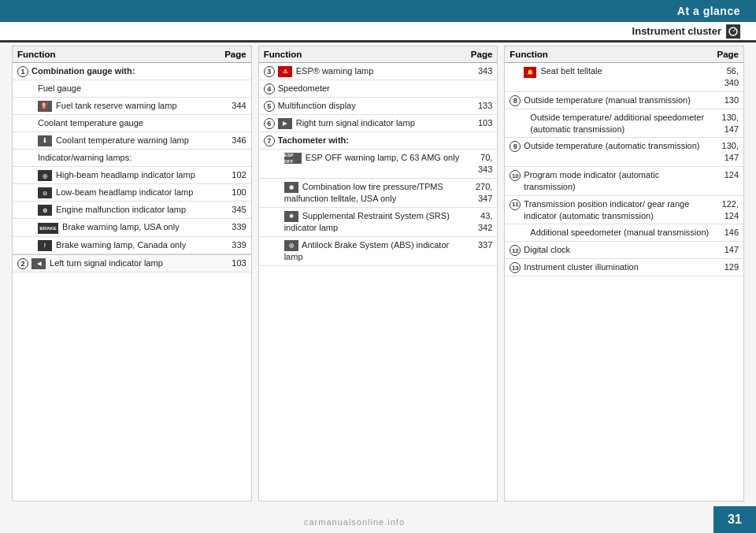 This screenshot has height=533, width=756. What do you see at coordinates (124, 209) in the screenshot?
I see `engine-malfunction-label: ⚙ Engine malfunction indicator lamp` at bounding box center [124, 209].